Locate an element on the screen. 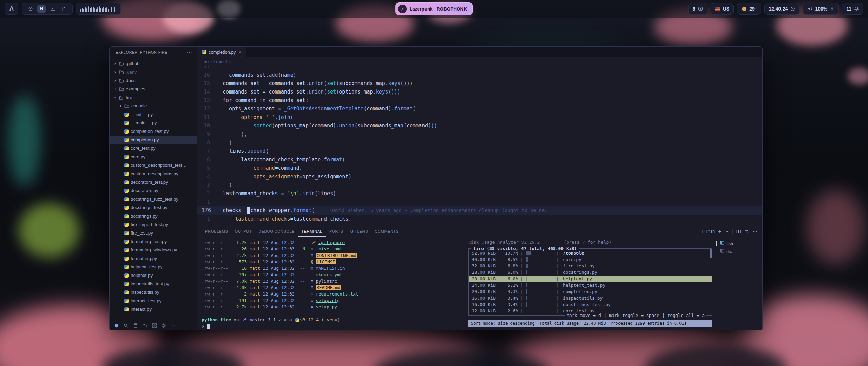 Image resolution: width=868 pixels, height=366 pixels. kill-terminal-button is located at coordinates (747, 232).